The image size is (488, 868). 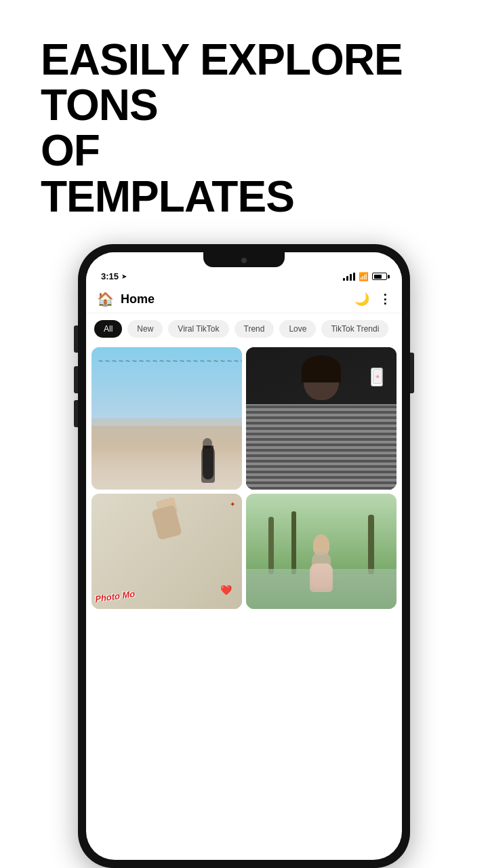 I want to click on more-options-icon: ⋮, so click(x=385, y=299).